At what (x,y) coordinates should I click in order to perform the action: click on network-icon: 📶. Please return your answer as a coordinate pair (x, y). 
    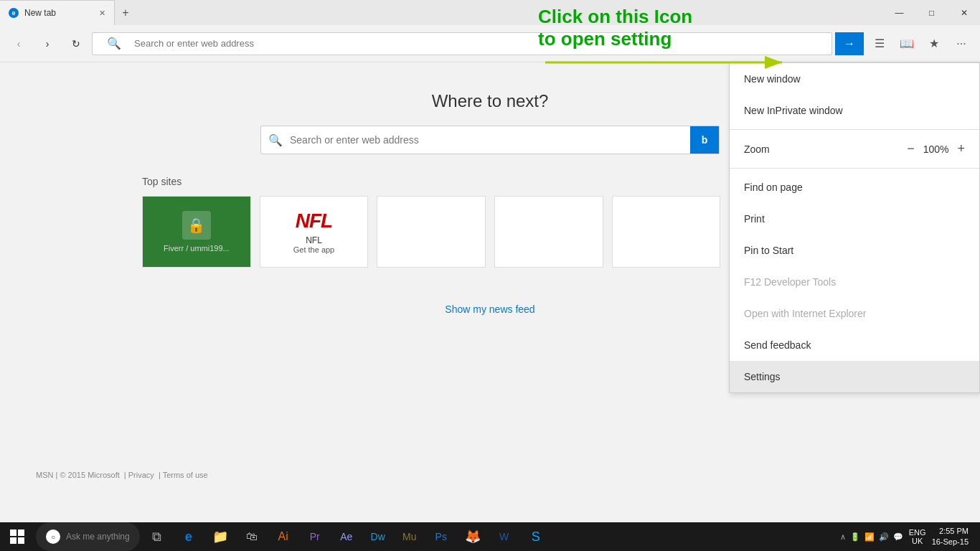
    Looking at the image, I should click on (870, 537).